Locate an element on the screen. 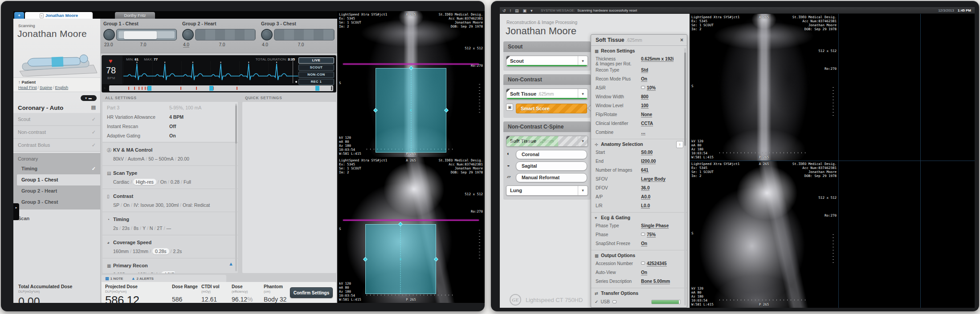 This screenshot has width=980, height=314. add-patient-tab: + is located at coordinates (19, 15).